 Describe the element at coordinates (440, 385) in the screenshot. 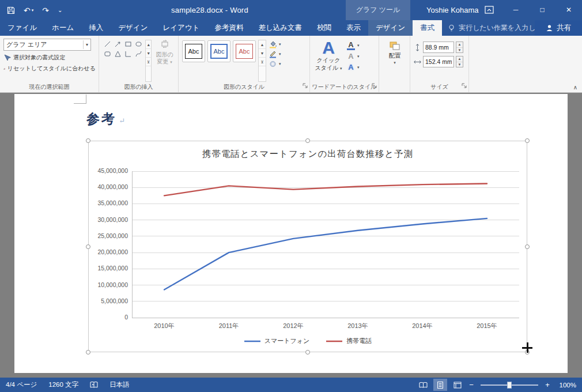

I see `print-layout-button` at that location.